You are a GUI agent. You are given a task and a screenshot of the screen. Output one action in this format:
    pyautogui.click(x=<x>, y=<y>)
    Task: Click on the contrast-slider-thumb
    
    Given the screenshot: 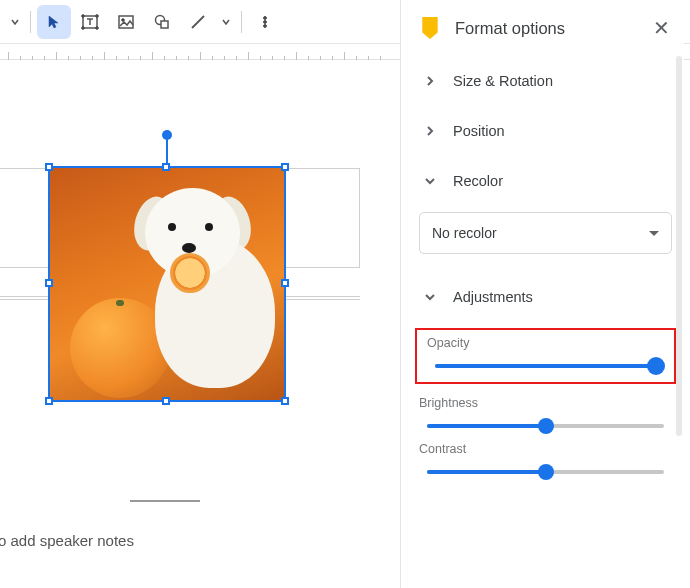 What is the action you would take?
    pyautogui.click(x=546, y=472)
    